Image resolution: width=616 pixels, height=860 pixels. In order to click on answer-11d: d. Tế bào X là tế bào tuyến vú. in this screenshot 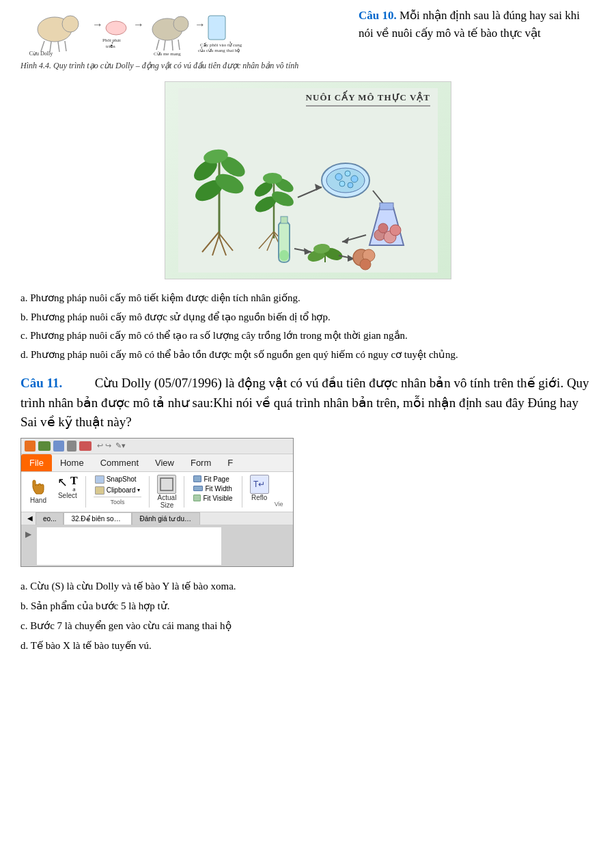, I will do `click(308, 646)`.